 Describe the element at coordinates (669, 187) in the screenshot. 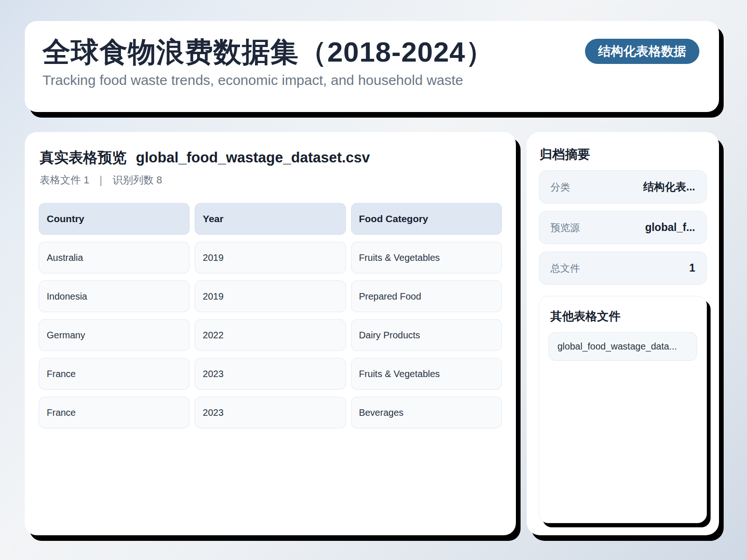

I see `summary-value: 结构化表...` at that location.